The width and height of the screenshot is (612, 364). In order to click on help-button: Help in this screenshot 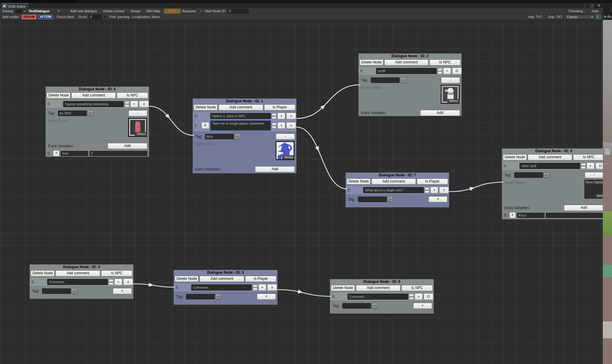, I will do `click(595, 11)`.